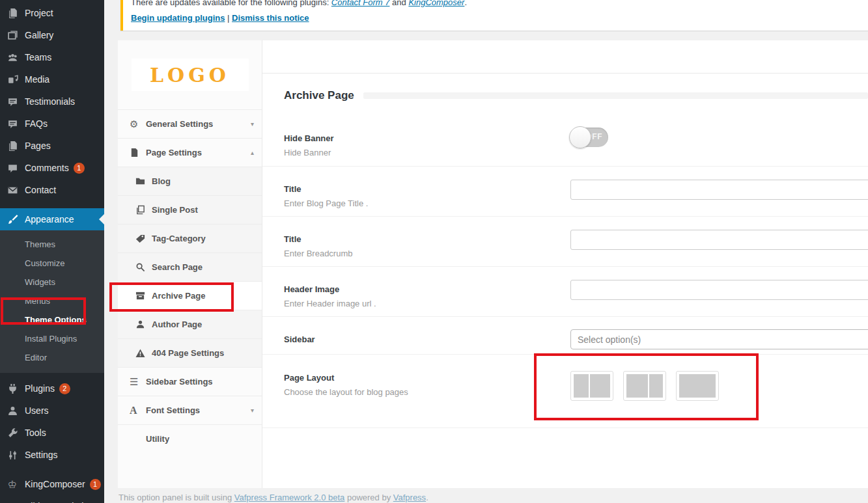 Image resolution: width=868 pixels, height=503 pixels. What do you see at coordinates (190, 152) in the screenshot?
I see `menu-item-page-settings: Page Settings ▴` at bounding box center [190, 152].